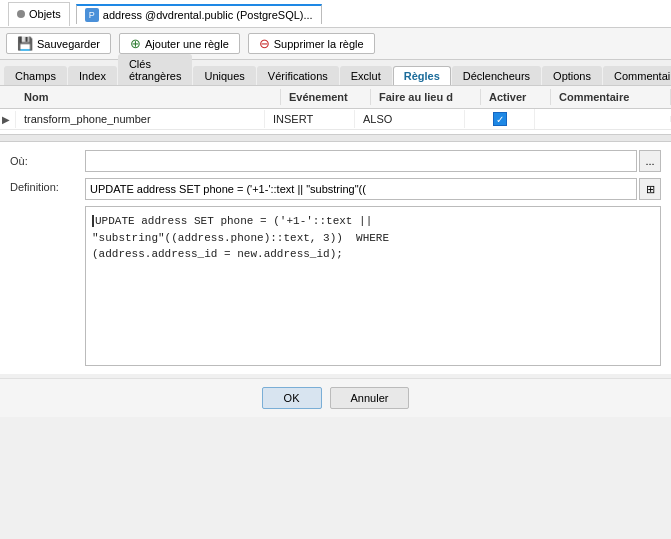 The height and width of the screenshot is (539, 671). What do you see at coordinates (148, 97) in the screenshot?
I see `header-nom: Nom` at bounding box center [148, 97].